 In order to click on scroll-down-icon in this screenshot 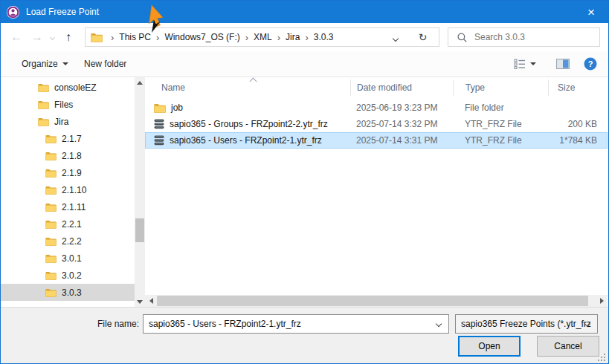, I will do `click(140, 302)`.